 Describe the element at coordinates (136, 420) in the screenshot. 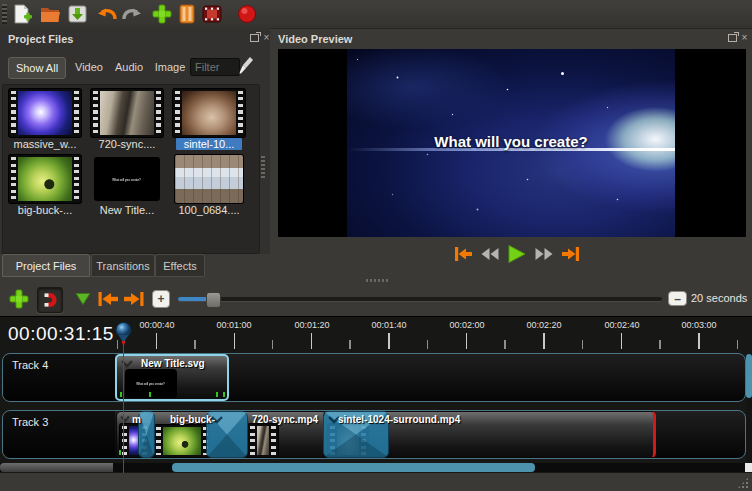

I see `clip-label: m` at that location.